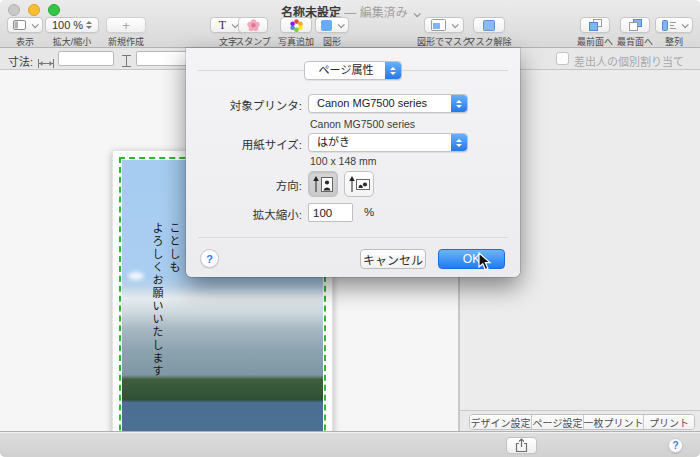  I want to click on tab-print: プリント, so click(669, 422).